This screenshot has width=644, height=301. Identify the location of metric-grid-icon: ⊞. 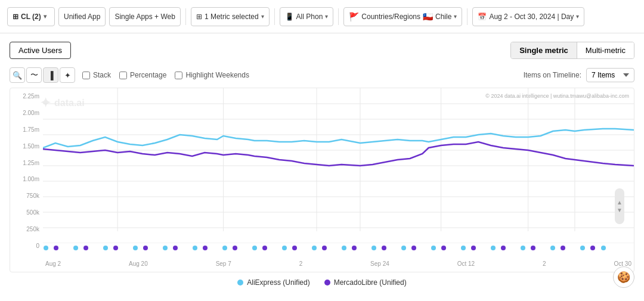
(199, 17).